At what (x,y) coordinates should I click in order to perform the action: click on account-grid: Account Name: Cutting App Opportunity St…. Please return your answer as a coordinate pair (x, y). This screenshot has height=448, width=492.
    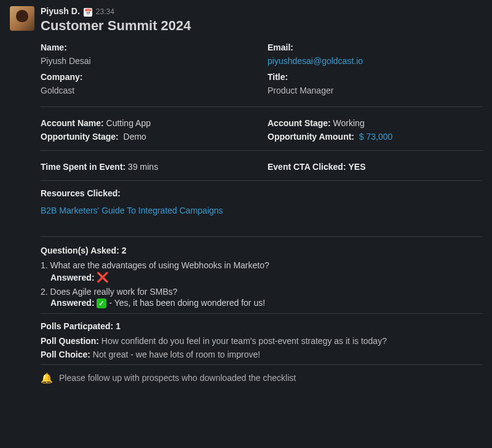
    Looking at the image, I should click on (261, 130).